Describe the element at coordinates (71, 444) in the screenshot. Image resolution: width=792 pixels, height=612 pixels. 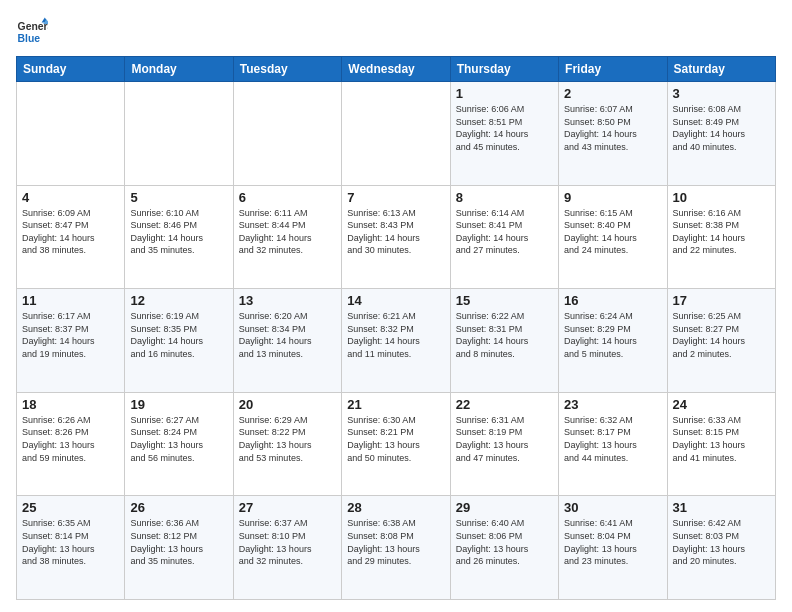
I see `calendar-cell: 18Sunrise: 6:26 AM Sunset: 8:26 PM Dayli…` at that location.